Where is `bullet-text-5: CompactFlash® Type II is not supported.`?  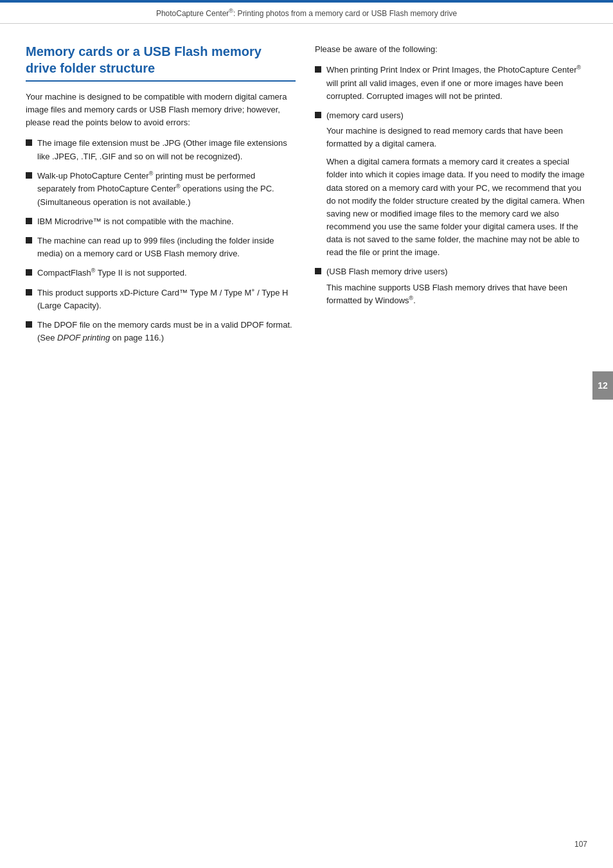 bullet-text-5: CompactFlash® Type II is not supported. is located at coordinates (166, 273).